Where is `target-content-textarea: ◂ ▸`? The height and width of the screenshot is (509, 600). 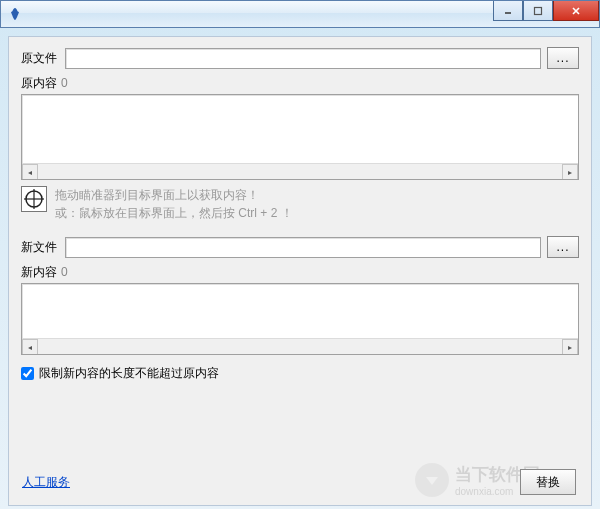 target-content-textarea: ◂ ▸ is located at coordinates (300, 319).